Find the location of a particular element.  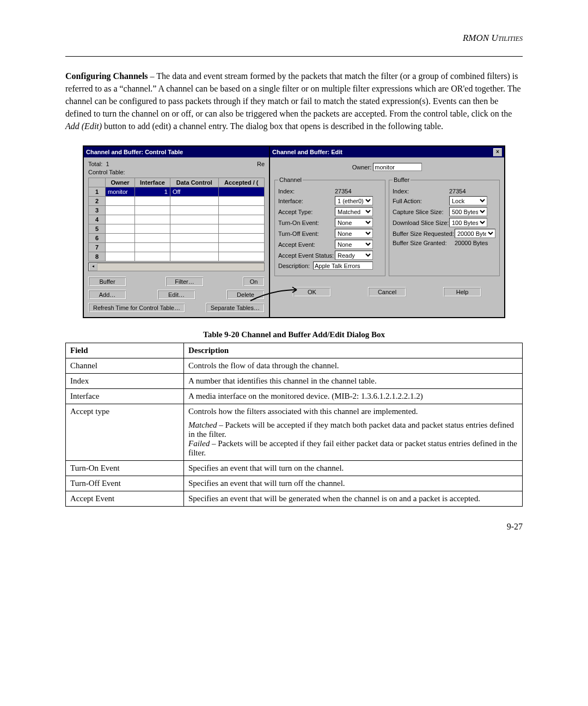

close-icon: × is located at coordinates (498, 153).